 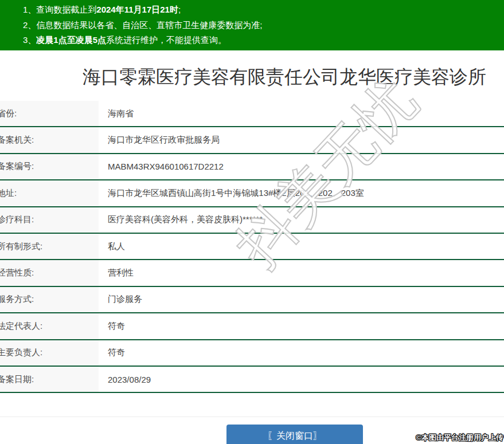 What do you see at coordinates (252, 114) in the screenshot?
I see `table-row-province: 省份: 海南省` at bounding box center [252, 114].